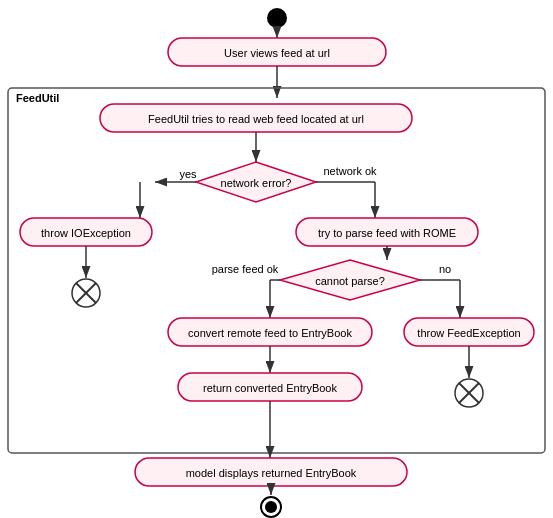 Image resolution: width=553 pixels, height=518 pixels. I want to click on no-label: no, so click(445, 269).